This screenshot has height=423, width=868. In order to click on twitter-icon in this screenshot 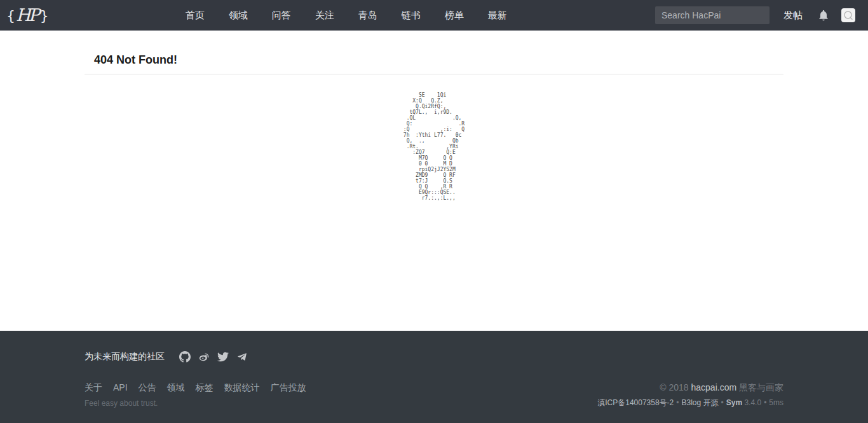, I will do `click(223, 357)`.